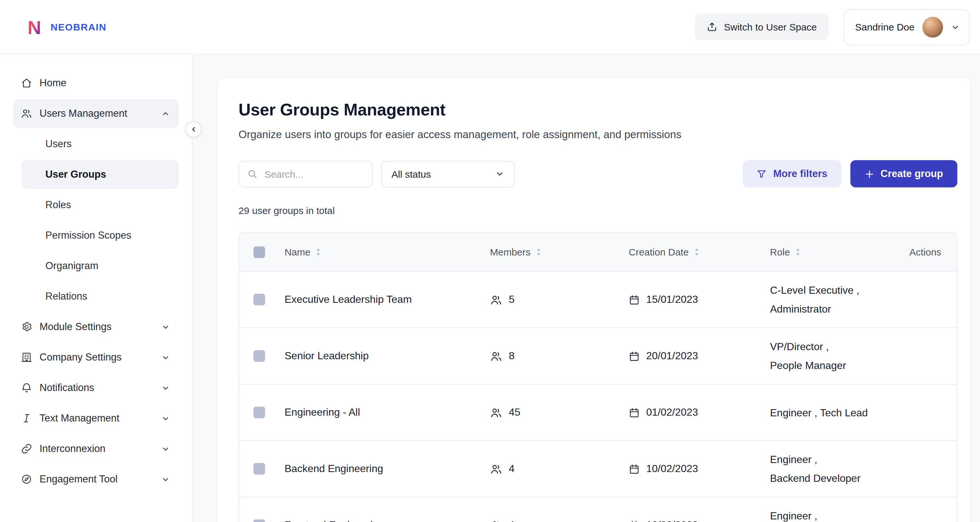 The image size is (980, 522). Describe the element at coordinates (672, 356) in the screenshot. I see `creation-date: 20/01/2023` at that location.